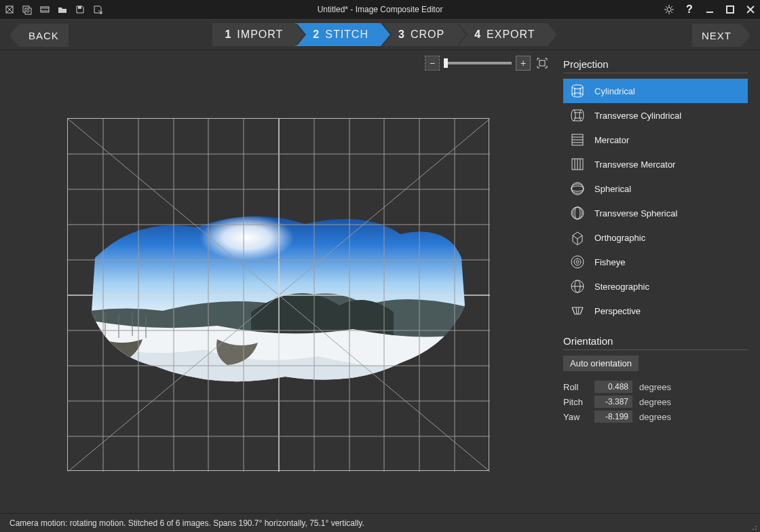 The image size is (760, 532). Describe the element at coordinates (656, 66) in the screenshot. I see `projection-title: Projection` at that location.